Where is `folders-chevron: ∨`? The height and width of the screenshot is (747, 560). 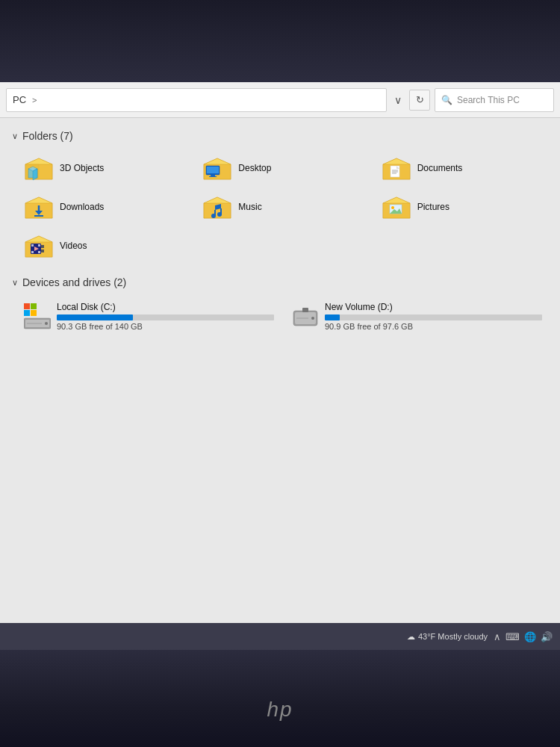
folders-chevron: ∨ is located at coordinates (15, 136).